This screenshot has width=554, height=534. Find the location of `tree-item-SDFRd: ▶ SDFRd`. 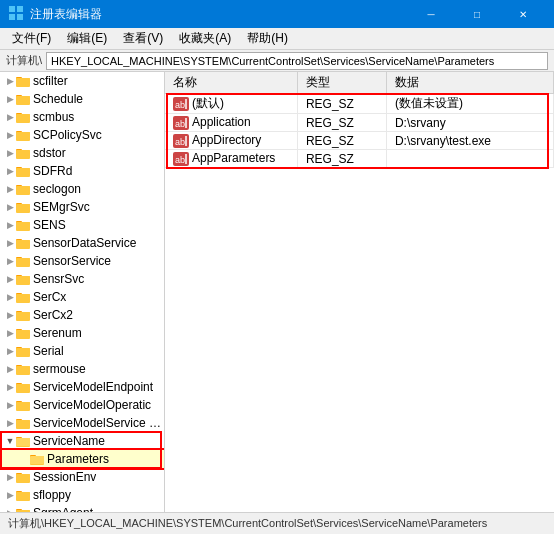

tree-item-SDFRd: ▶ SDFRd is located at coordinates (82, 171).